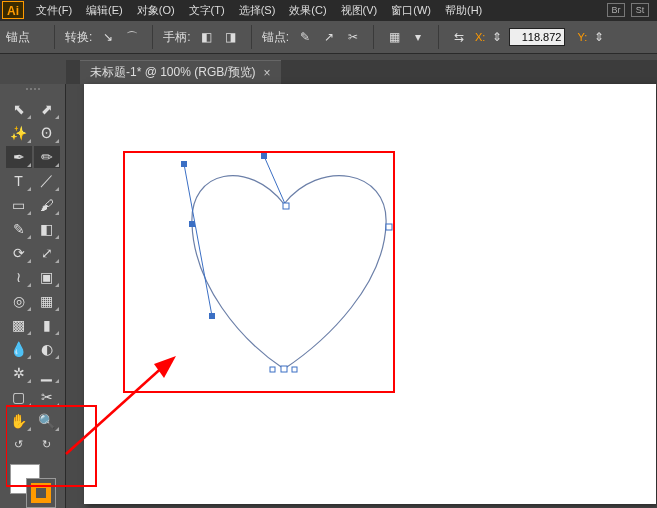 The width and height of the screenshot is (657, 508). Describe the element at coordinates (47, 301) in the screenshot. I see `perspective-grid-tool: ▦` at that location.